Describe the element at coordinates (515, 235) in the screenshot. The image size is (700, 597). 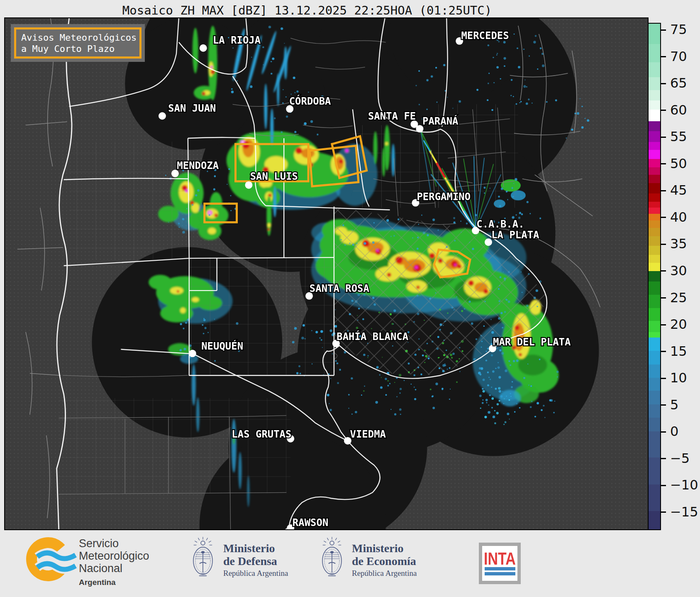
I see `city-label: LA PLATA` at that location.